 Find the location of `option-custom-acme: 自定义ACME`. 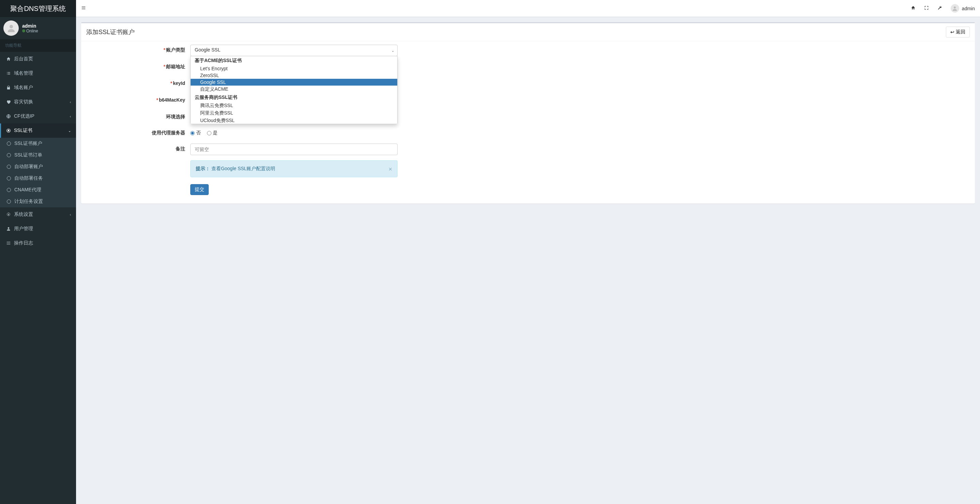

option-custom-acme: 自定义ACME is located at coordinates (294, 89).